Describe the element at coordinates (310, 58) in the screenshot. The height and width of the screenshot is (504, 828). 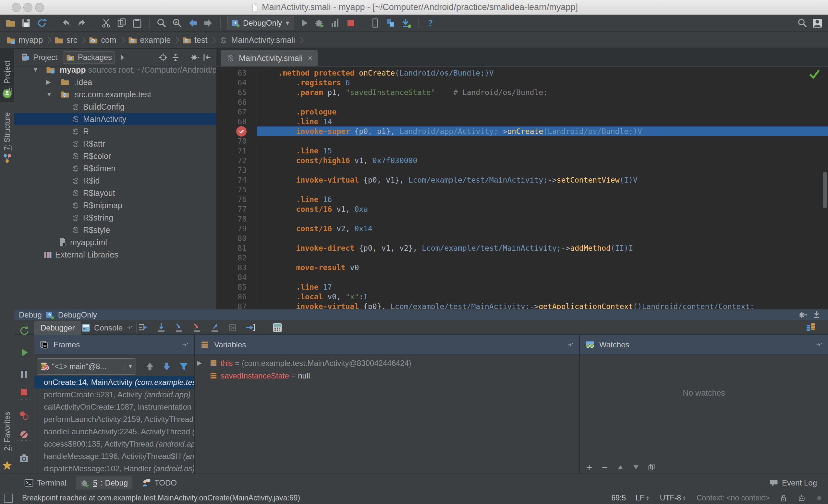
I see `close-icon: ×` at that location.